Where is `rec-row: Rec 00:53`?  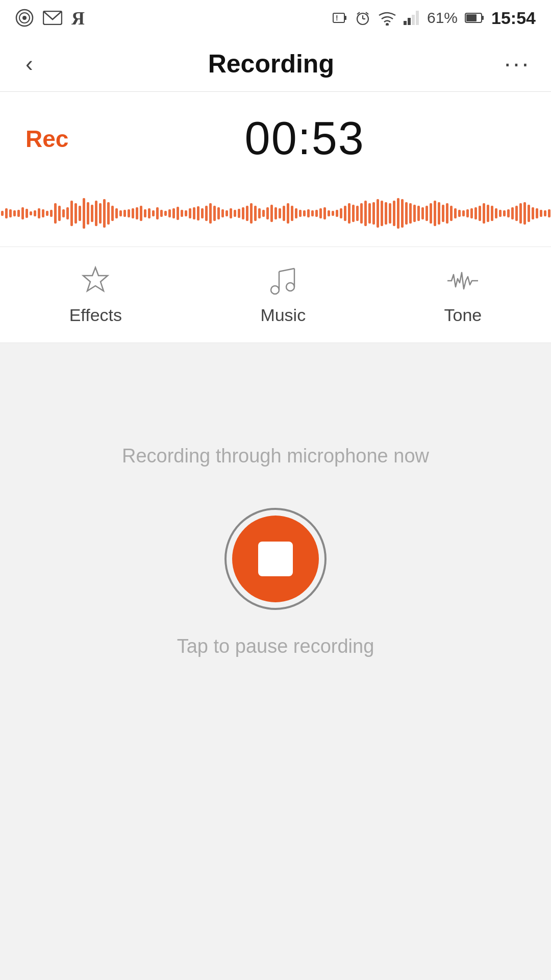
rec-row: Rec 00:53 is located at coordinates (276, 139).